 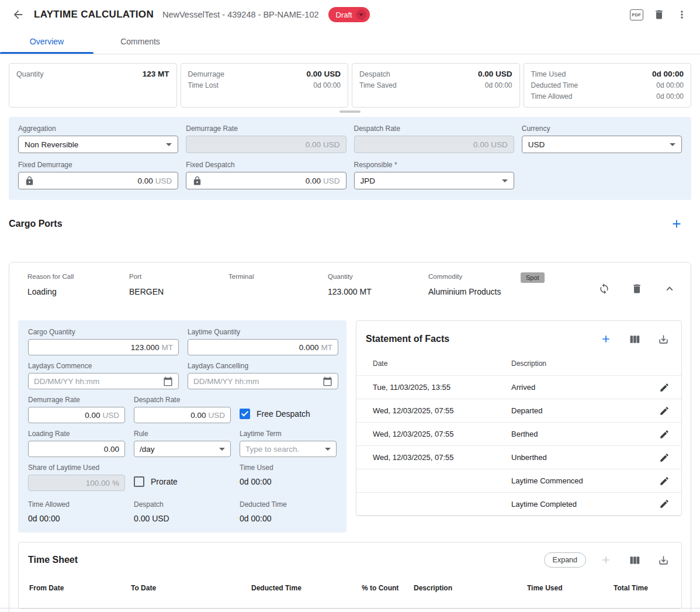 What do you see at coordinates (103, 347) in the screenshot?
I see `cargo-quantity-input: 123.000 MT` at bounding box center [103, 347].